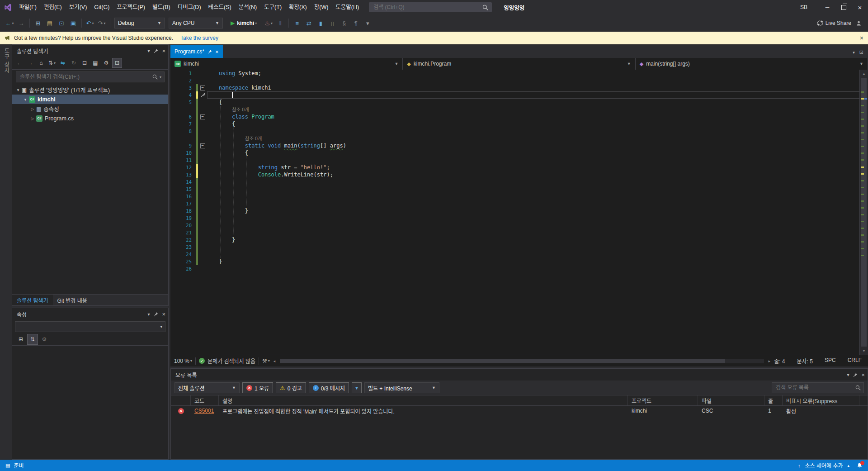 The height and width of the screenshot is (471, 868). What do you see at coordinates (90, 314) in the screenshot?
I see `properties-header: 속성 ▾ ×` at bounding box center [90, 314].